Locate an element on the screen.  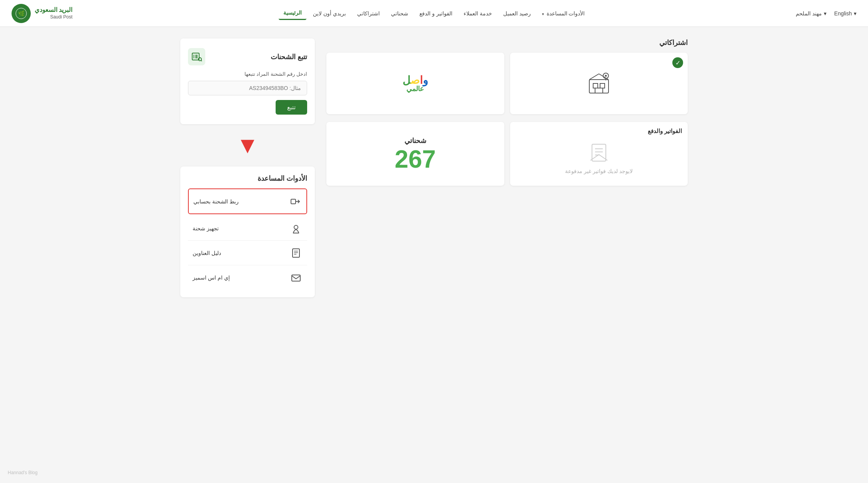
nav-link-shipments: شحناتي is located at coordinates (400, 13).